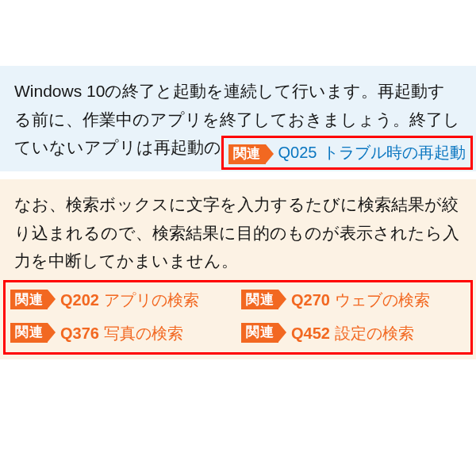 Image resolution: width=476 pixels, height=476 pixels. Describe the element at coordinates (382, 300) in the screenshot. I see `related-title: ウェブの検索` at that location.